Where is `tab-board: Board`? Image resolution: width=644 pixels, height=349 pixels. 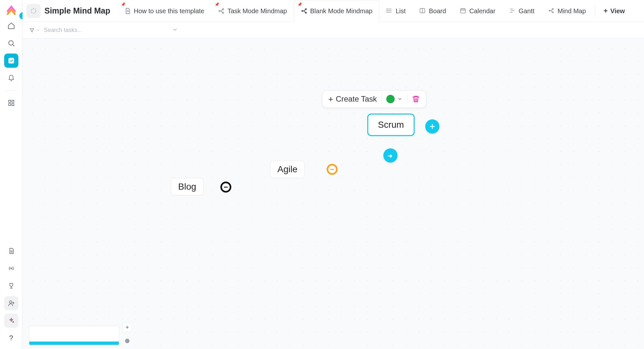 tab-board: Board is located at coordinates (432, 11).